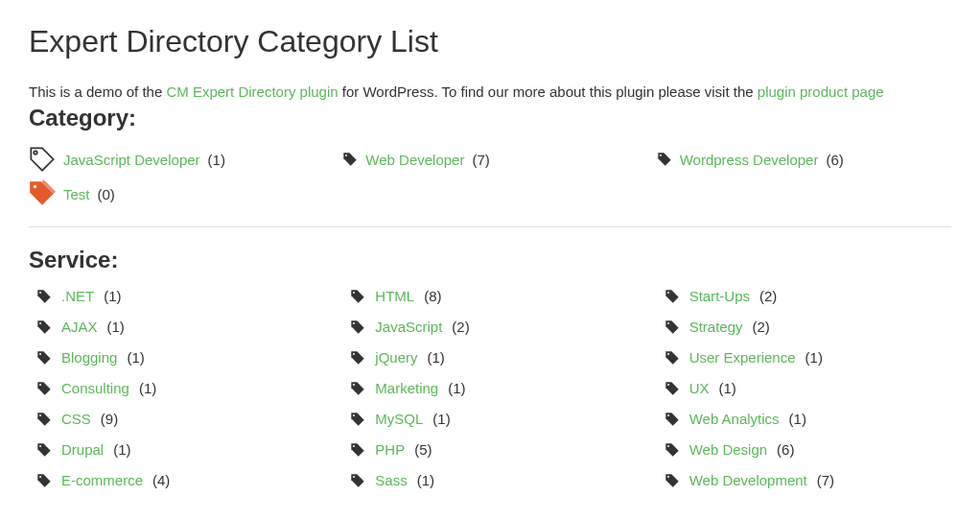 The image size is (980, 520). I want to click on service-link: Sass, so click(391, 480).